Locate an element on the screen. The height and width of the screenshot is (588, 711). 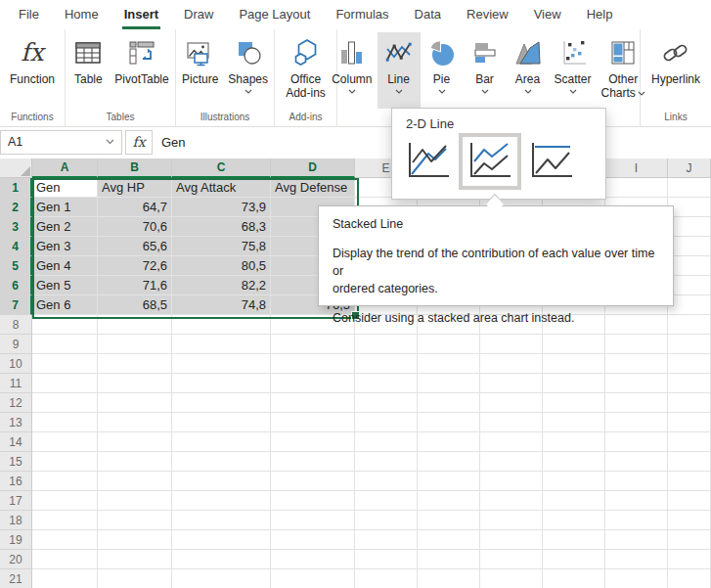
cell-C1: Avg Attack is located at coordinates (221, 188).